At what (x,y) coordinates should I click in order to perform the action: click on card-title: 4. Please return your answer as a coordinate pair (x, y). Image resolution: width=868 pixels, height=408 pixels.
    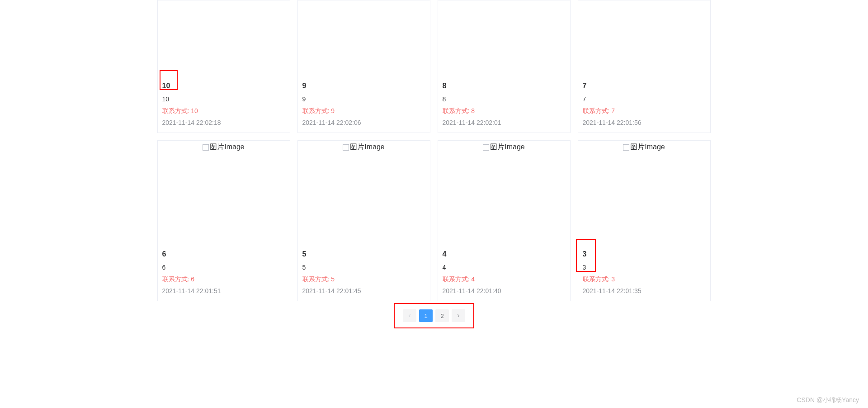
    Looking at the image, I should click on (504, 254).